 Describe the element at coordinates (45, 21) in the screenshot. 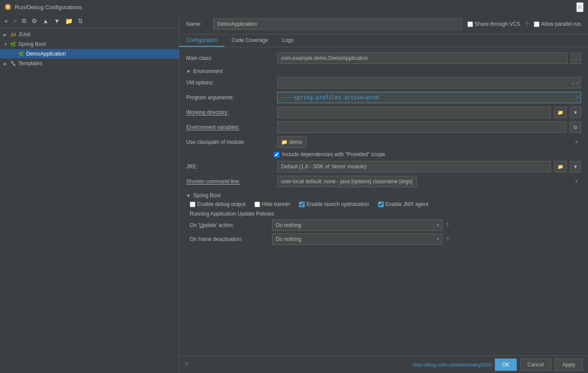

I see `move-up-button: ▲` at that location.